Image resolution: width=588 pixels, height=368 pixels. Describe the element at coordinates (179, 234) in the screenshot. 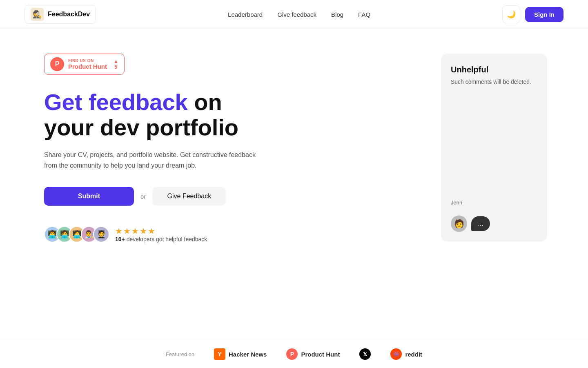

I see `testimonial-row: 👨‍💻 👩‍💻 🧑‍💻 👨‍🎨 🧑‍🎓 ★★★★★ 10+ developers…` at that location.